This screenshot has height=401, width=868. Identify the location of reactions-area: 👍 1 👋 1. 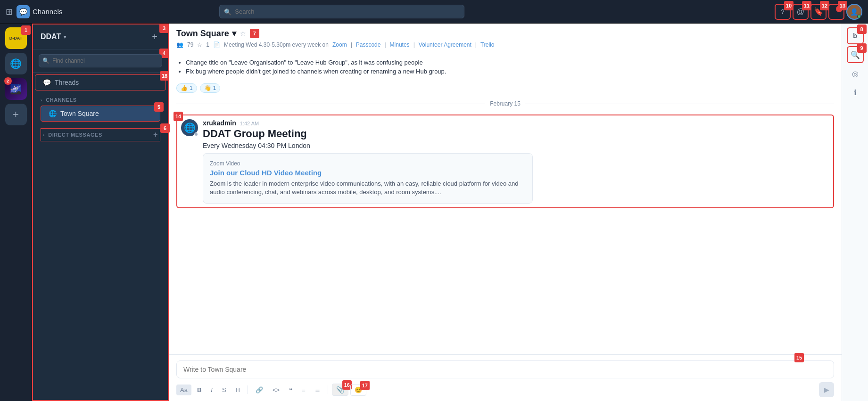
(505, 88).